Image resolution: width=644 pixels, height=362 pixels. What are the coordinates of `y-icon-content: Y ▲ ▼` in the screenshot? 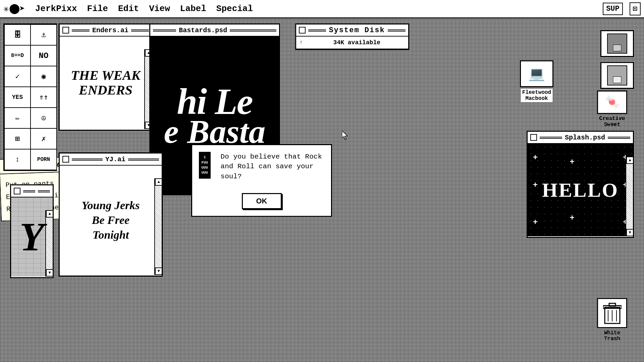 It's located at (32, 237).